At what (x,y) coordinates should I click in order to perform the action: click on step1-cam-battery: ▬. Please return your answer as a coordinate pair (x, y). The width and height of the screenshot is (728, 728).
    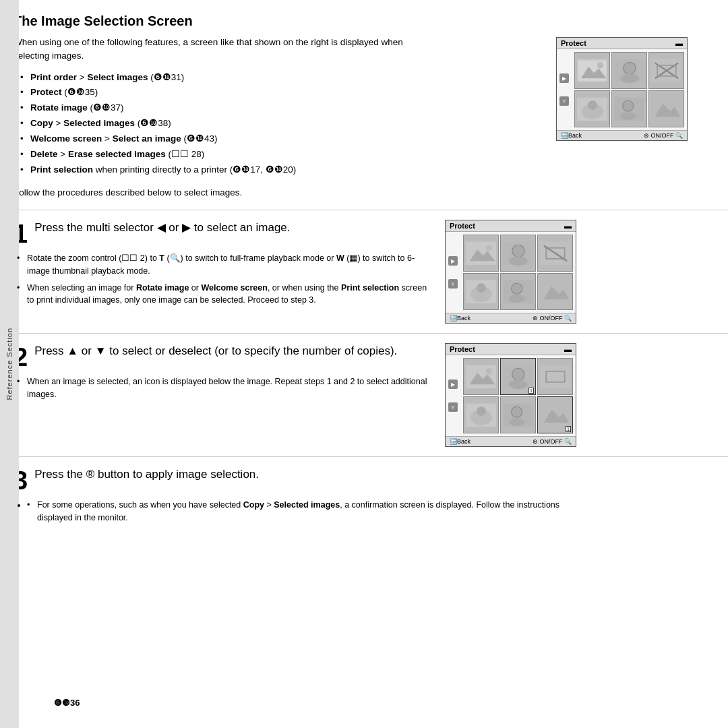
    Looking at the image, I should click on (568, 226).